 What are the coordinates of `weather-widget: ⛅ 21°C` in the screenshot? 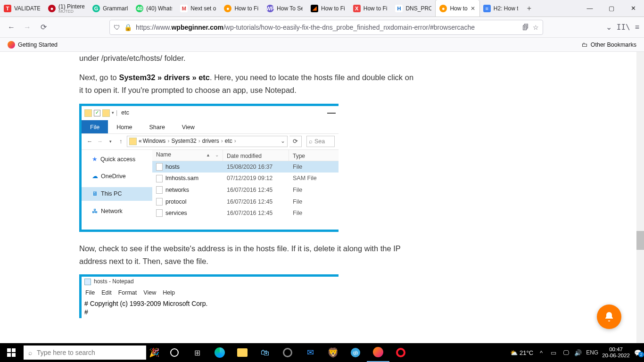 It's located at (521, 353).